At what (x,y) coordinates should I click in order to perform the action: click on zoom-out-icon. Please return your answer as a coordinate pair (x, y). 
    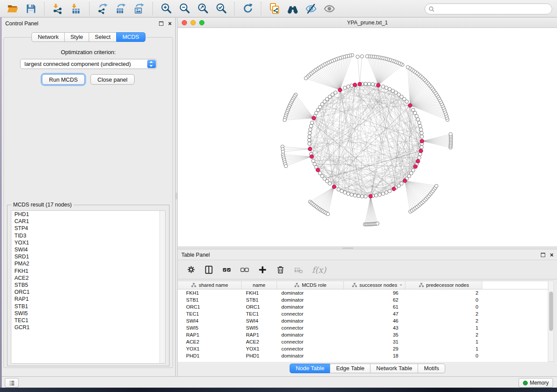
    Looking at the image, I should click on (184, 9).